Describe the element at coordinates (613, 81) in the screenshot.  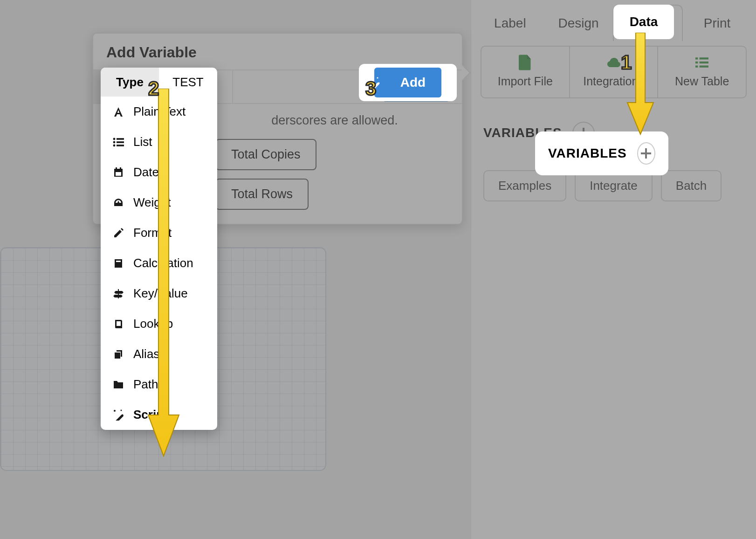
I see `integrations-label: Integrations` at that location.